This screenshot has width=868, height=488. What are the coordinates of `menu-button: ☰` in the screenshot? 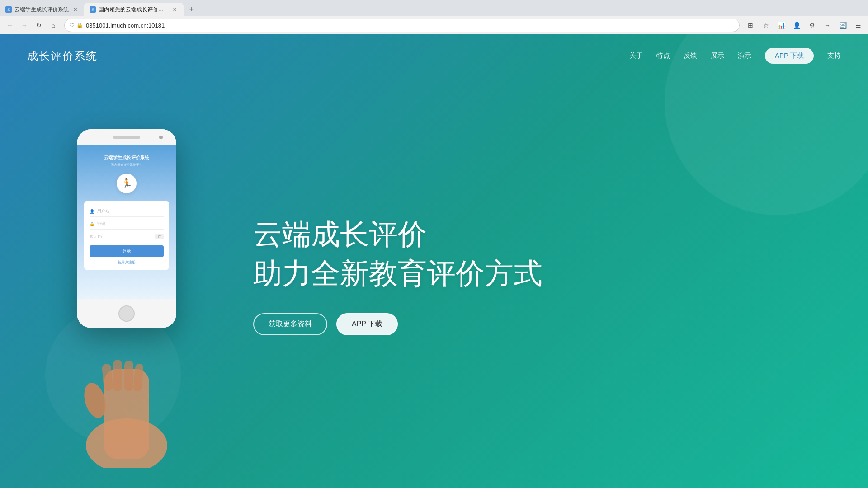 It's located at (858, 25).